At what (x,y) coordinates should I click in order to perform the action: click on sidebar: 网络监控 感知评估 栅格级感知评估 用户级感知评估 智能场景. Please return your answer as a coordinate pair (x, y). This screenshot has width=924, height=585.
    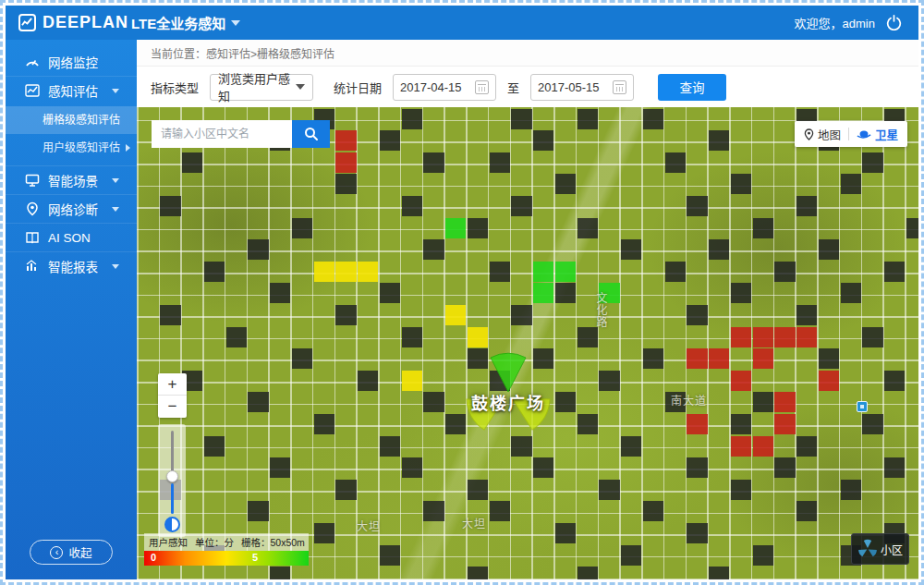
    Looking at the image, I should click on (71, 310).